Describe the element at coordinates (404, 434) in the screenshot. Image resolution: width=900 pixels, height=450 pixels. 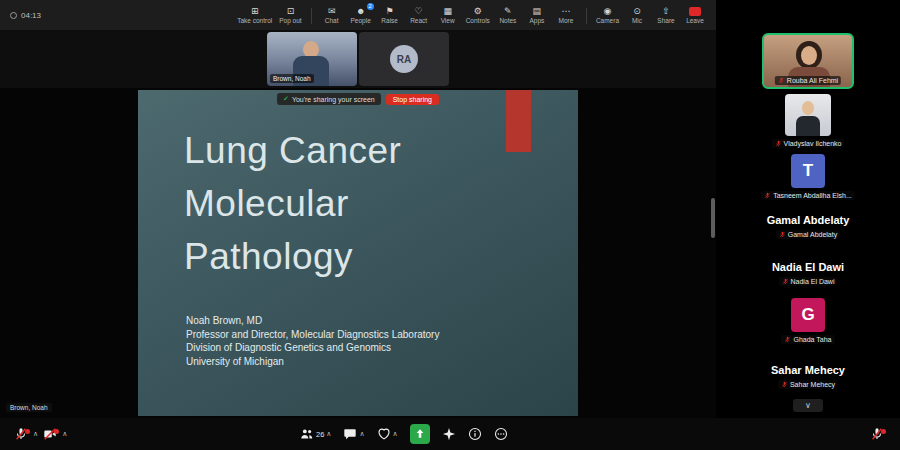
I see `meeting-controls: 26 ∧ ∧ ∧` at that location.